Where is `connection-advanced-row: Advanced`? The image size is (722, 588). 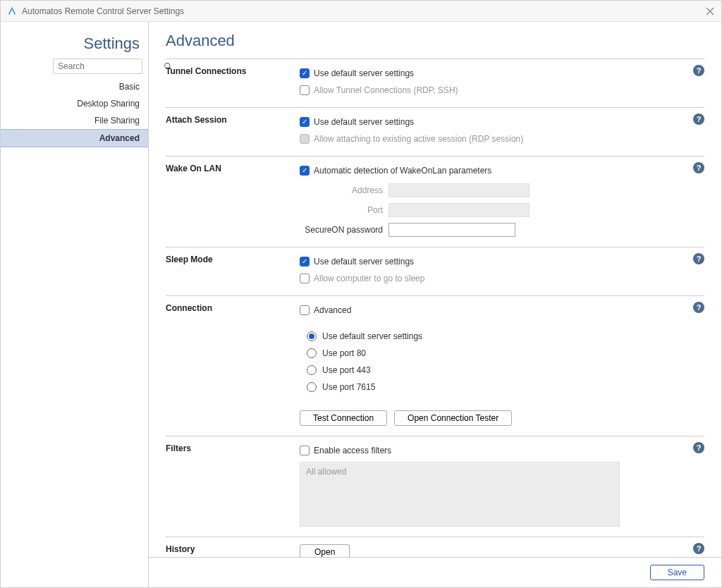
connection-advanced-row: Advanced is located at coordinates (502, 310).